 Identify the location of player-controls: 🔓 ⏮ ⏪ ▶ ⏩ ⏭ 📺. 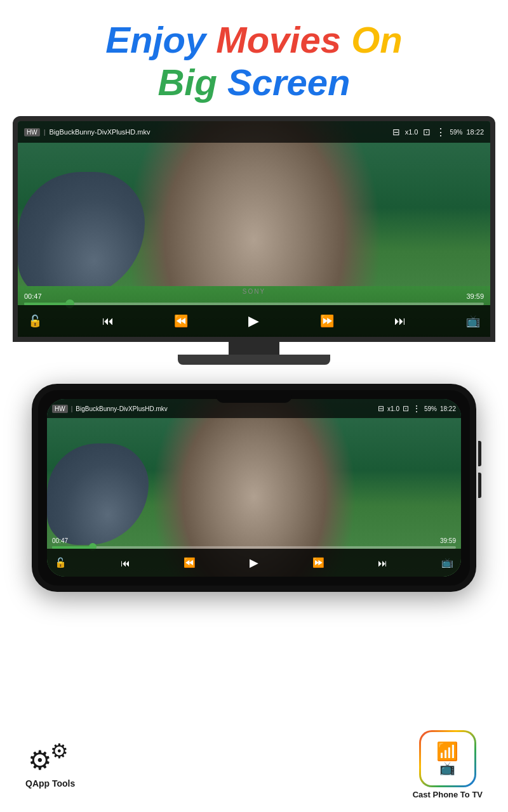
(254, 321).